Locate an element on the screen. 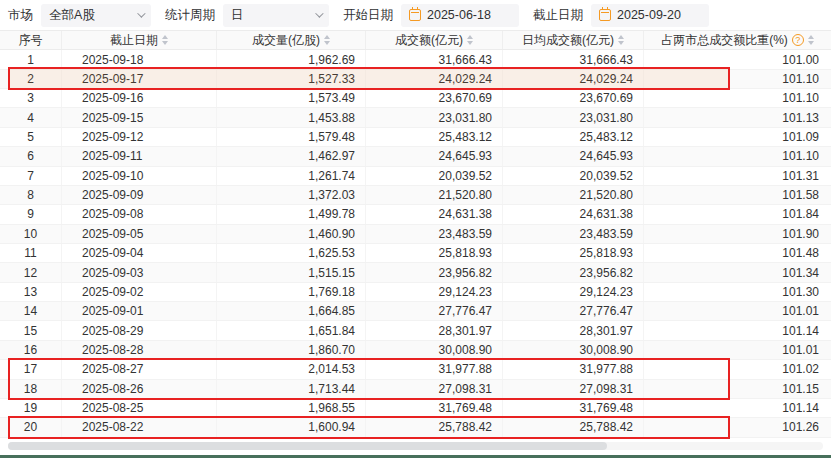 The height and width of the screenshot is (458, 831). cell-pct: 101.14 is located at coordinates (738, 408).